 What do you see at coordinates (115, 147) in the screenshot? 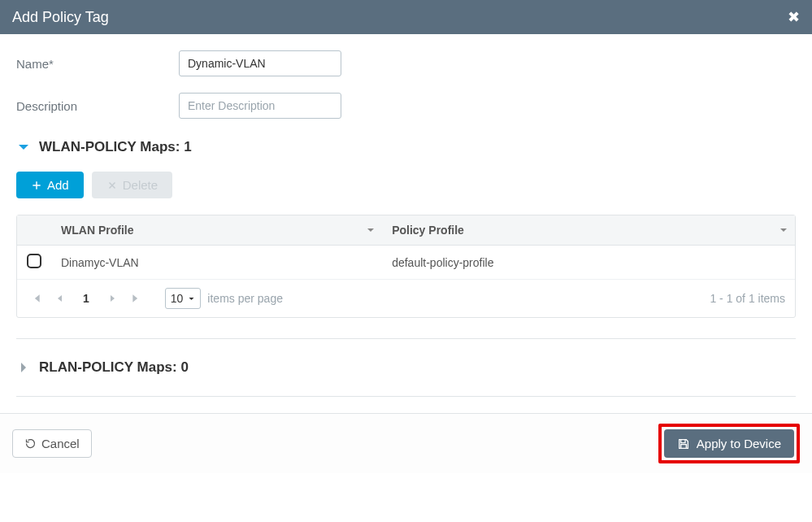
I see `wlan-policy-section-title: WLAN-POLICY Maps: 1` at bounding box center [115, 147].